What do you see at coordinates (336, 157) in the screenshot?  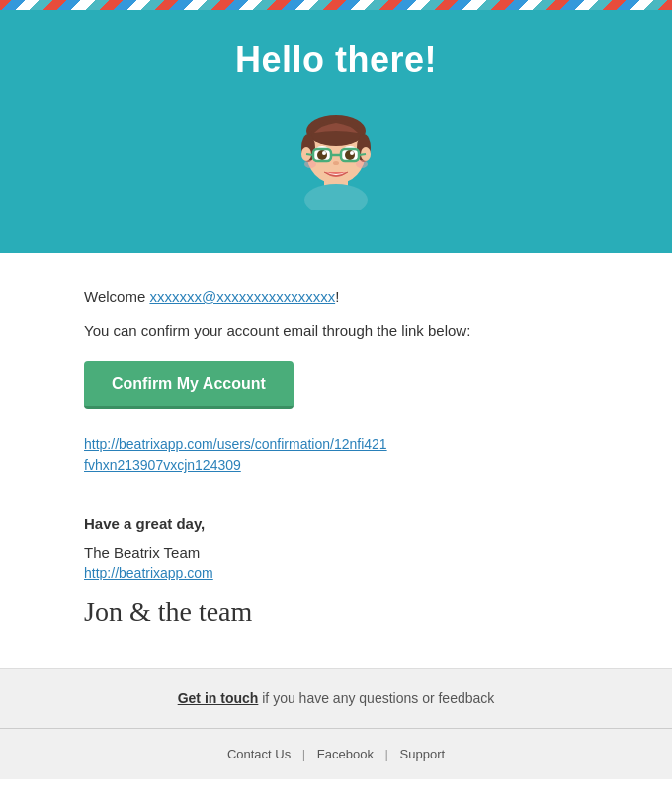 I see `avatar` at bounding box center [336, 157].